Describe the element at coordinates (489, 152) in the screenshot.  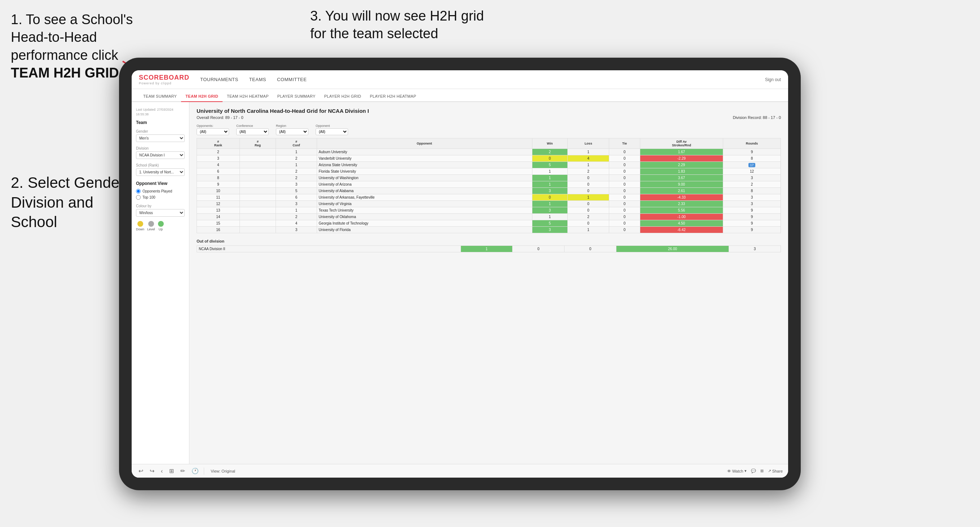
I see `table-row: 2 1 Auburn University 2 1 0 1.67 9` at that location.